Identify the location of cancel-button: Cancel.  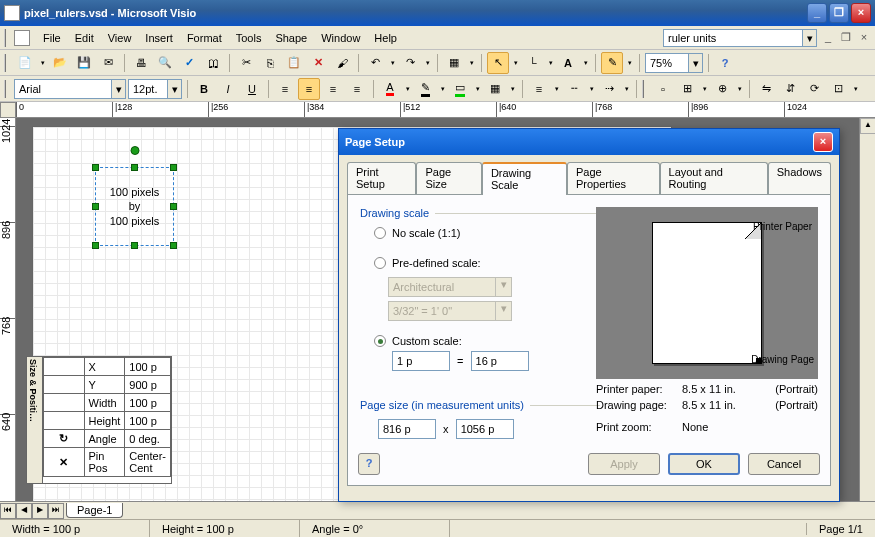
(784, 464).